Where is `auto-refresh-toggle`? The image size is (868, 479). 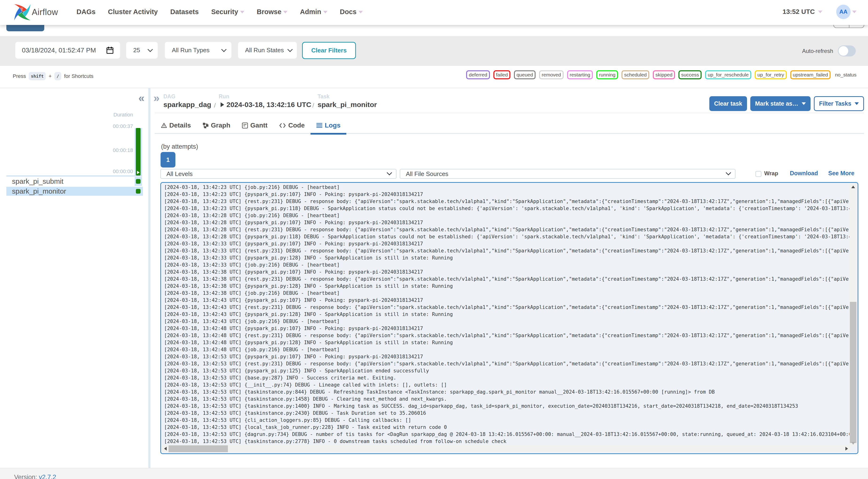 auto-refresh-toggle is located at coordinates (847, 51).